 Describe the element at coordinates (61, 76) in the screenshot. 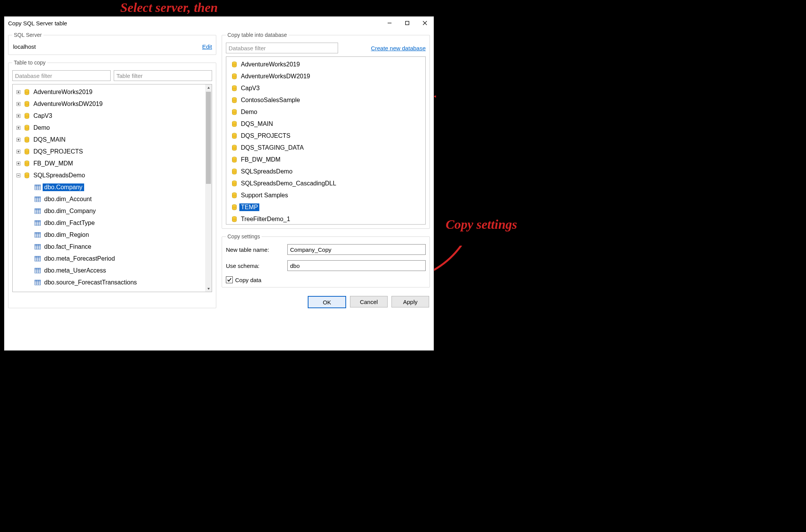

I see `source-database-filter-input` at that location.